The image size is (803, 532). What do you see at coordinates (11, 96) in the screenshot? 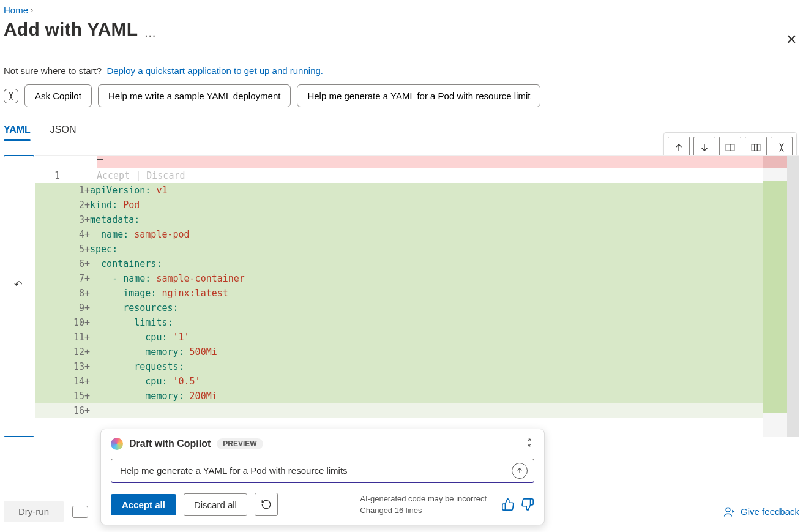
I see `copilot-icon` at bounding box center [11, 96].